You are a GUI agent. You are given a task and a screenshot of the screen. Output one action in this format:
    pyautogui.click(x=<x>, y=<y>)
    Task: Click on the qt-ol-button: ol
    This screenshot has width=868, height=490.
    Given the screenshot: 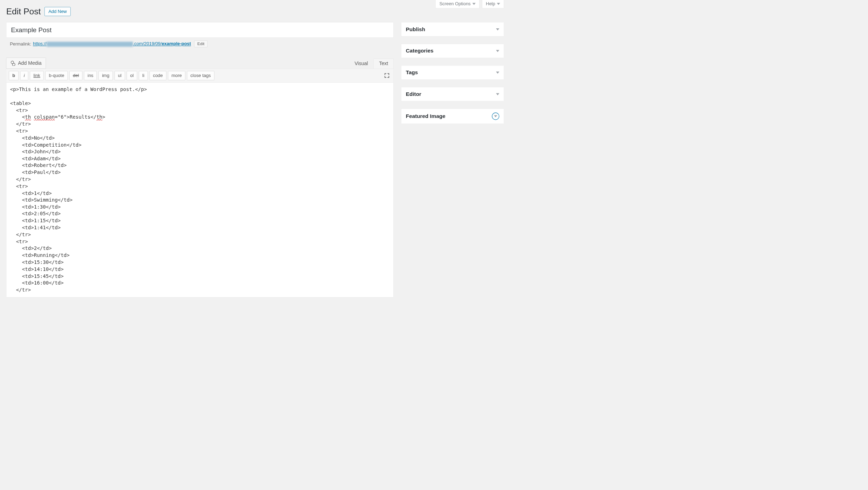 What is the action you would take?
    pyautogui.click(x=132, y=76)
    